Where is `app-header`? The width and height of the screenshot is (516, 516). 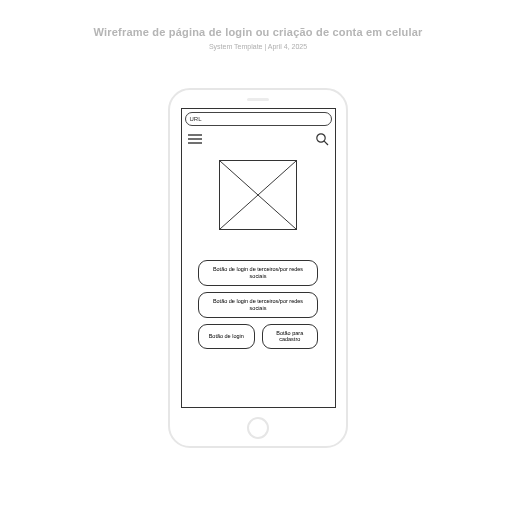
app-header is located at coordinates (258, 136).